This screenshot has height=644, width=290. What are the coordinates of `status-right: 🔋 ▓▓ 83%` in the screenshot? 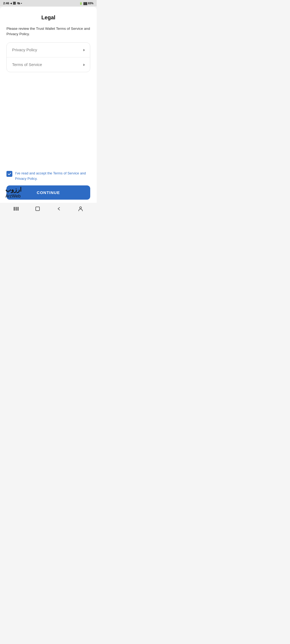 It's located at (86, 3).